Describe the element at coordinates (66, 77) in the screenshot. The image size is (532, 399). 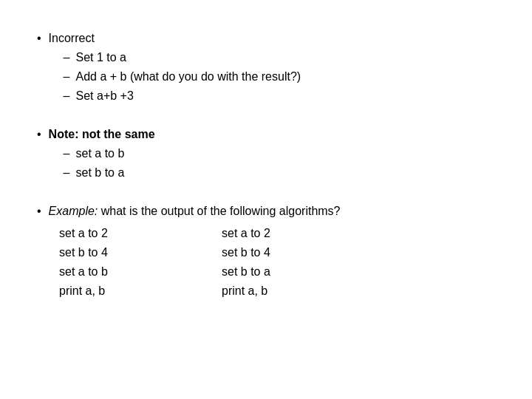
I see `dash-2: –` at that location.